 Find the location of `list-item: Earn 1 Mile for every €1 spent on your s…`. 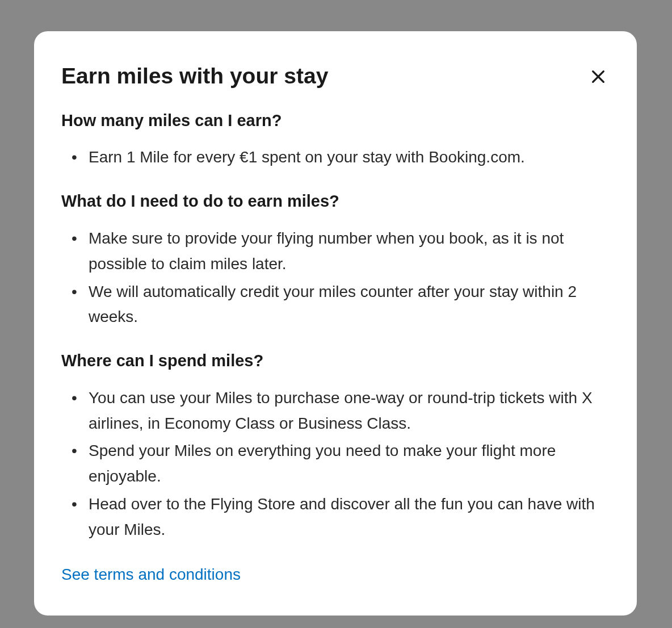

list-item: Earn 1 Mile for every €1 spent on your s… is located at coordinates (335, 158).